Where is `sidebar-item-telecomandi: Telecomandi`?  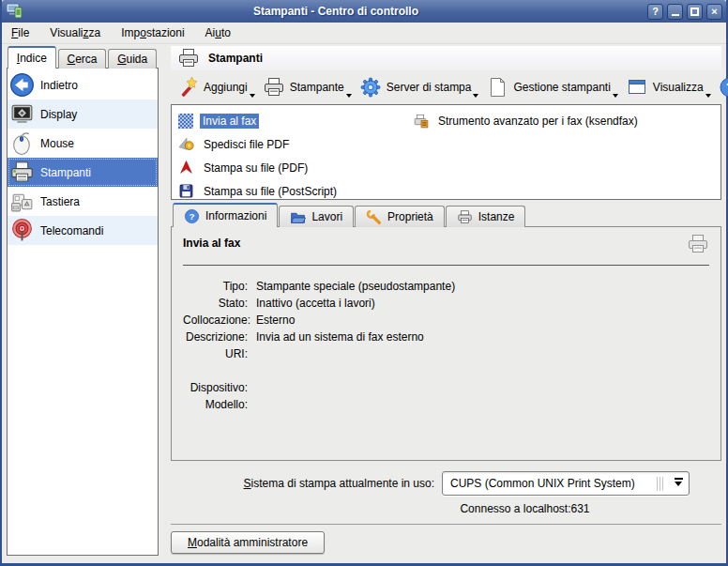
sidebar-item-telecomandi: Telecomandi is located at coordinates (83, 231).